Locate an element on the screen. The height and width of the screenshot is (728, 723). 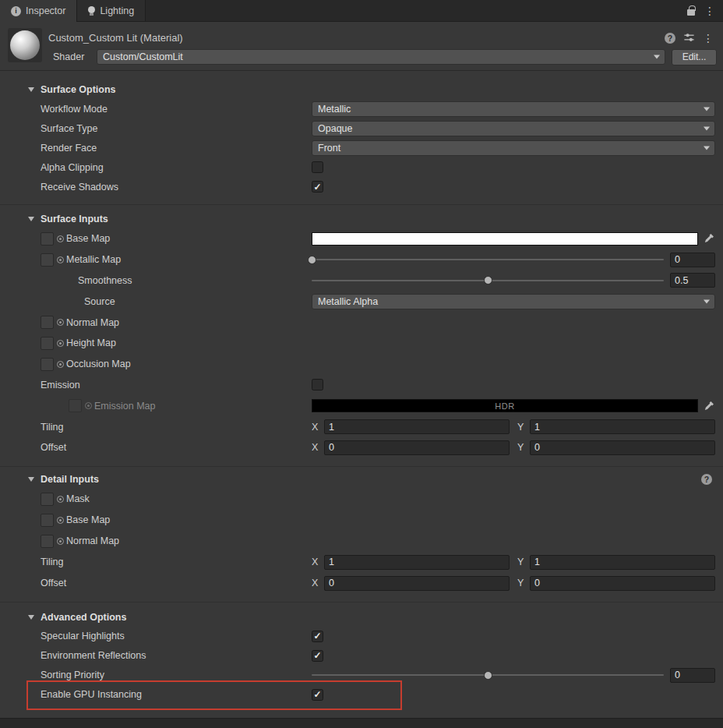
enable-gpu-instancing-checkbox is located at coordinates (318, 695).